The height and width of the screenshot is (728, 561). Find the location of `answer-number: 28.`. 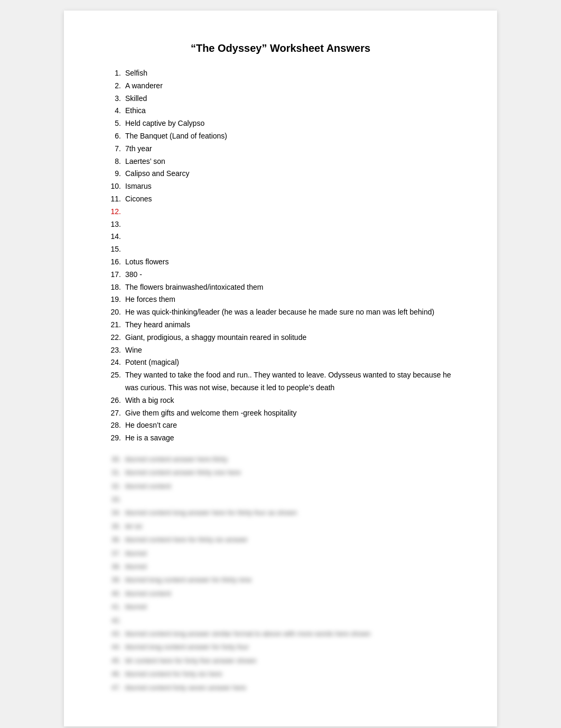

answer-number: 28. is located at coordinates (116, 426).